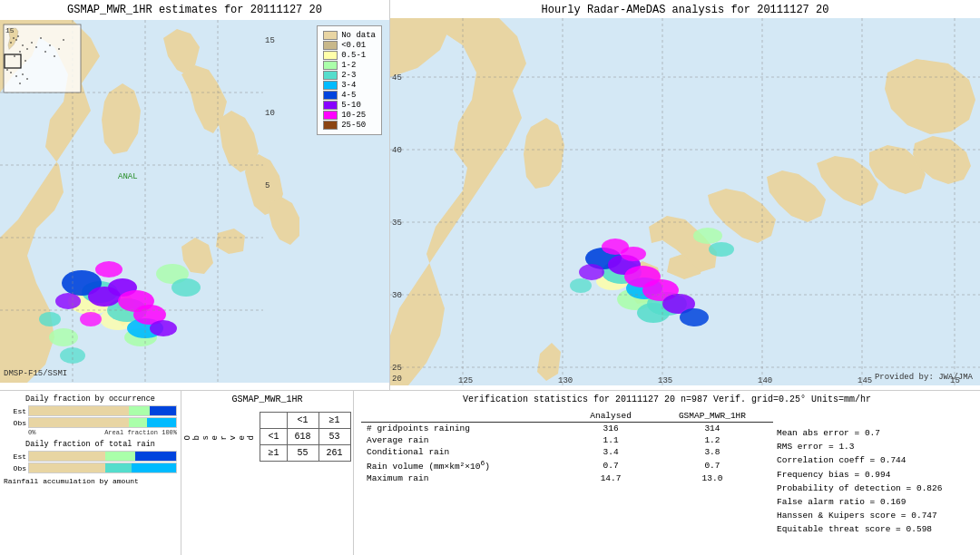 The width and height of the screenshot is (980, 555). Describe the element at coordinates (91, 433) in the screenshot. I see `occurrence-axis: 0% Areal fraction 100%` at that location.